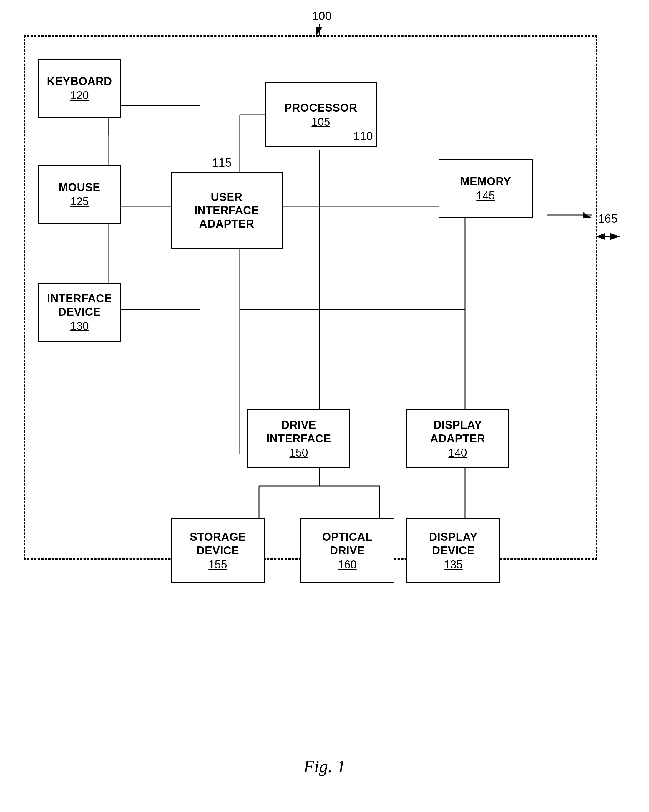 The image size is (649, 812). What do you see at coordinates (299, 439) in the screenshot?
I see `drive-interface-box: DRIVE INTERFACE 150` at bounding box center [299, 439].